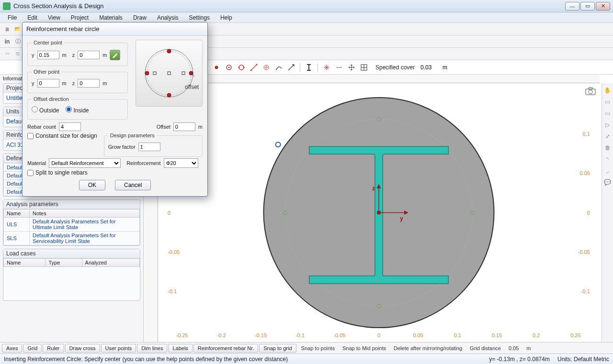 The width and height of the screenshot is (613, 364). Describe the element at coordinates (306, 18) in the screenshot. I see `menu-bar: File Edit View Project Materials Draw An…` at that location.